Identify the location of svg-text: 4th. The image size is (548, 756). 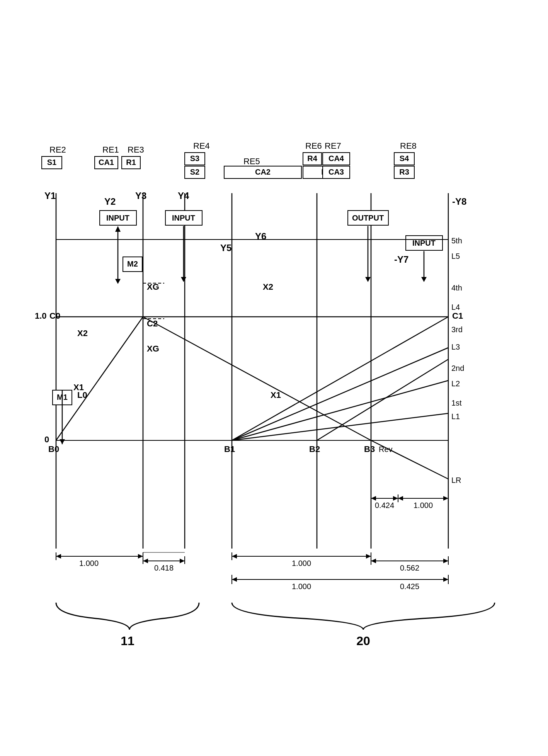
(457, 288).